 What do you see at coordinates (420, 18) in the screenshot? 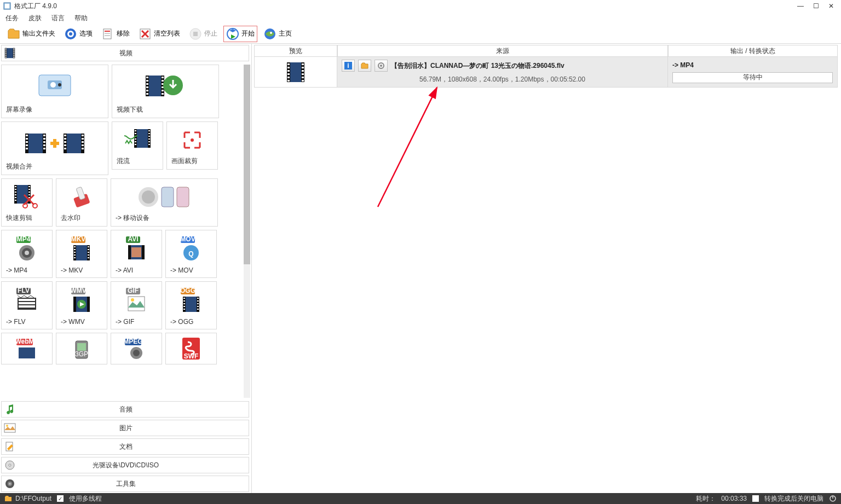
I see `menu-bar: 任务 皮肤 语言 帮助` at bounding box center [420, 18].